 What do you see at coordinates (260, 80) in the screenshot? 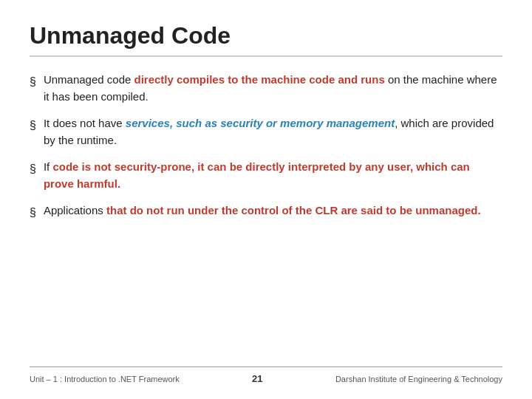
I see `bullet1-highlight: directly compiles to the machine code an…` at bounding box center [260, 80].